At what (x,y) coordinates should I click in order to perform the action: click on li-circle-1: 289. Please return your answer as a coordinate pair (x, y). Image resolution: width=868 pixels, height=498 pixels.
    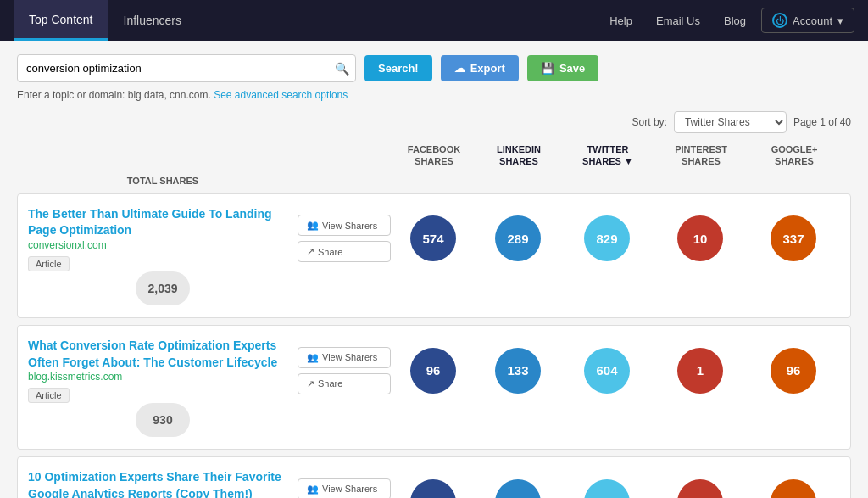
    Looking at the image, I should click on (518, 238).